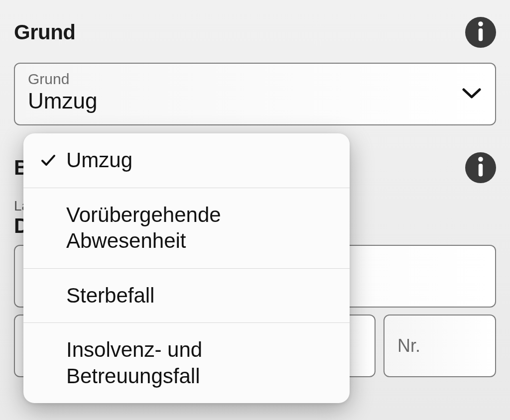  What do you see at coordinates (409, 346) in the screenshot?
I see `nr-placeholder: Nr.` at bounding box center [409, 346].